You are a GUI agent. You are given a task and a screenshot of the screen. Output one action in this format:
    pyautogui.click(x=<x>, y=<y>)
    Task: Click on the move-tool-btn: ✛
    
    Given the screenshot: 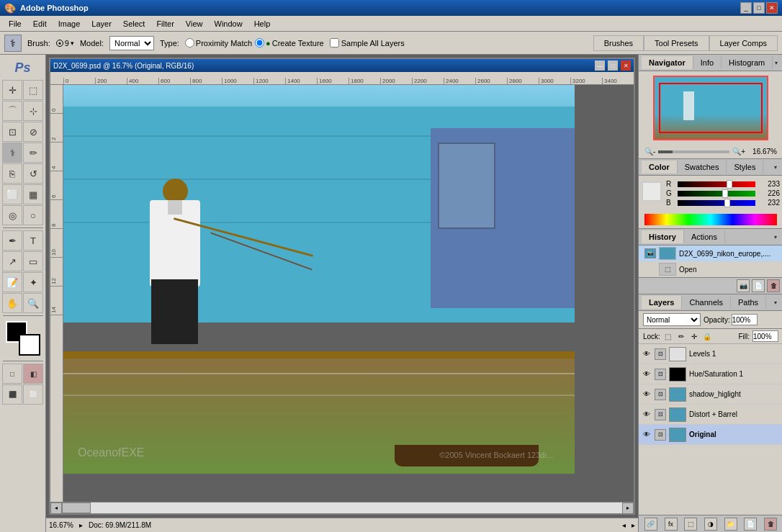 What is the action you would take?
    pyautogui.click(x=12, y=90)
    